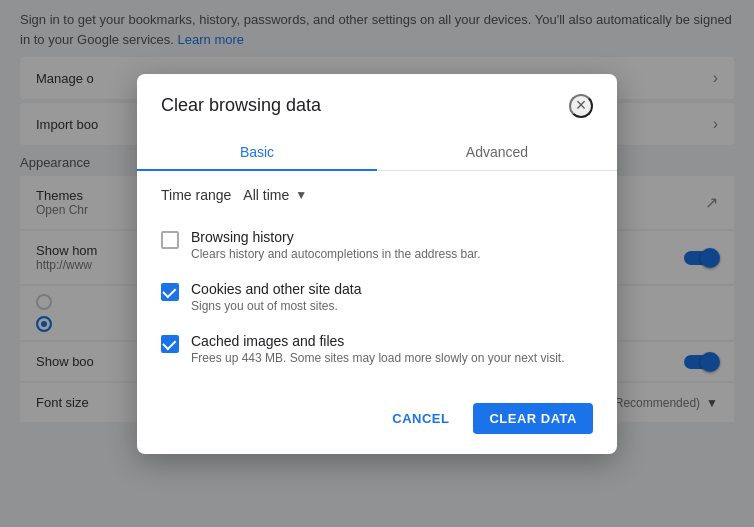 The image size is (754, 527). Describe the element at coordinates (378, 358) in the screenshot. I see `cached-desc: Frees up 443 MB. Some sites may load mor…` at that location.